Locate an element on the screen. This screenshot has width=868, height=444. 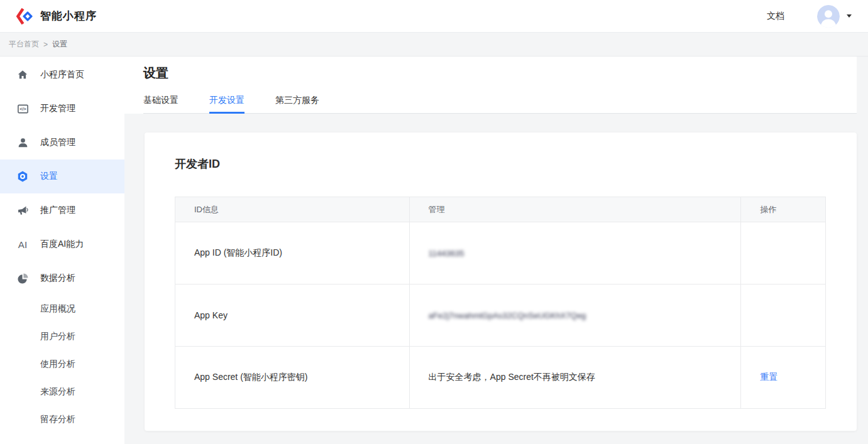
sidebar-item-label: 开发管理 is located at coordinates (58, 109).